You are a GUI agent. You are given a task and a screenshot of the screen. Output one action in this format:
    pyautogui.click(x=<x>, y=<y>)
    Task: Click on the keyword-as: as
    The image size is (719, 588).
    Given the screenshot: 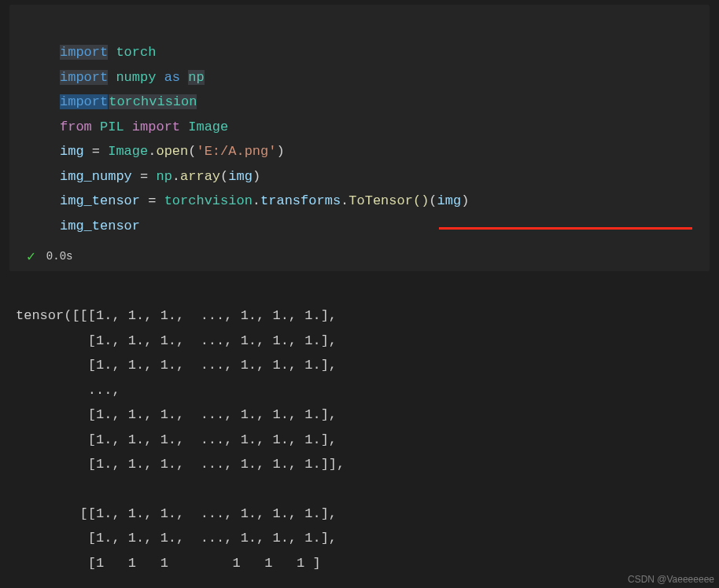 What is the action you would take?
    pyautogui.click(x=172, y=77)
    